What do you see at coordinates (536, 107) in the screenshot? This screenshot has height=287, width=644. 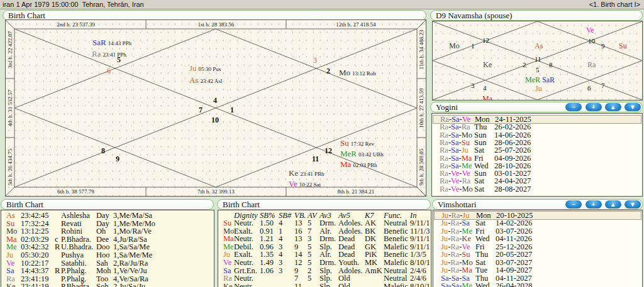 I see `yogini-panel-header: Yogini − + ▲ ▼` at bounding box center [536, 107].